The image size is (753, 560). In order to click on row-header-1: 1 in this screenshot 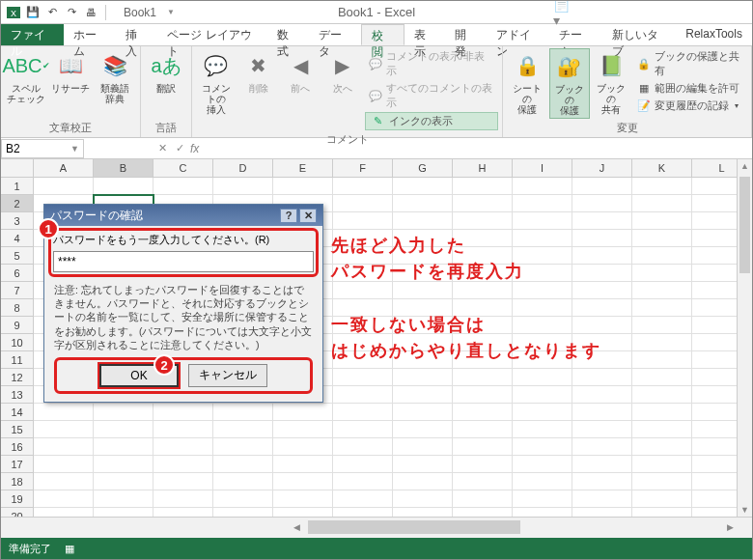, I will do `click(17, 186)`.